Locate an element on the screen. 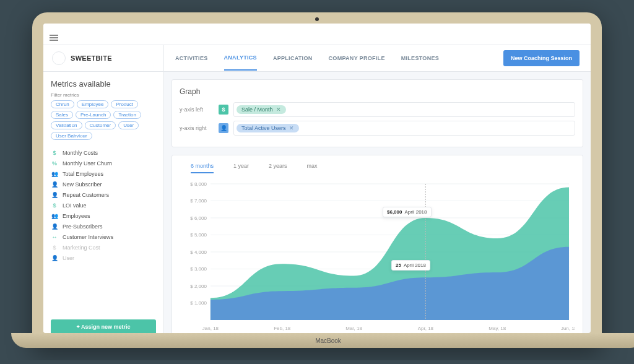 This screenshot has height=364, width=634. metric-label: Repeat Customers is located at coordinates (85, 195).